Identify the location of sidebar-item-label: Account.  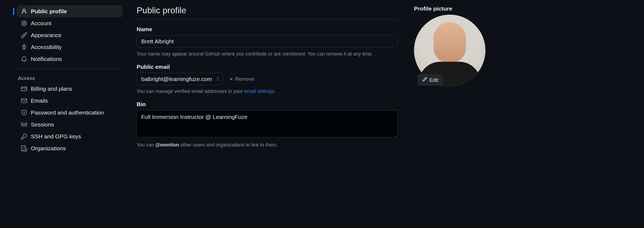
(41, 23).